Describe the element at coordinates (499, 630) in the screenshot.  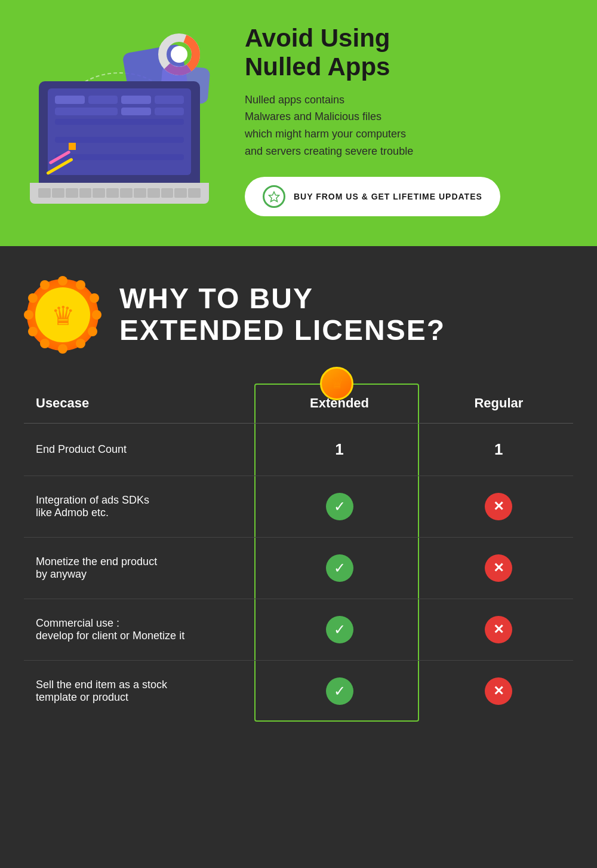
I see `row-3-regular: ✕` at that location.